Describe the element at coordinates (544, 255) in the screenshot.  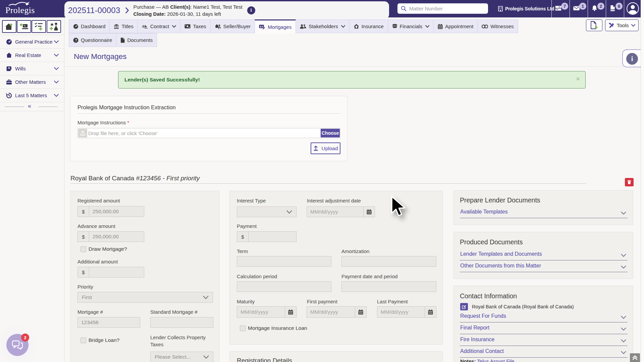
I see `accordion-lender-templates: Lender Templates and Documents` at that location.